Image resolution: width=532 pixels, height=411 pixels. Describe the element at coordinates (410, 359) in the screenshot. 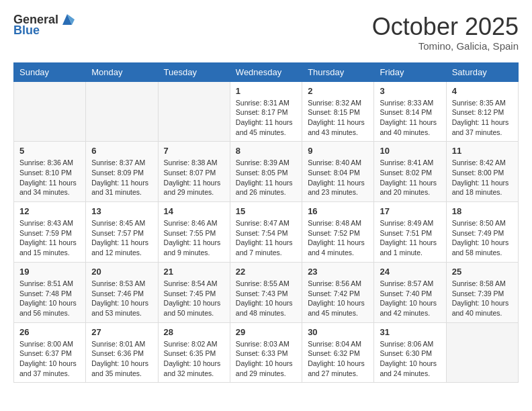

I see `day-info: Sunrise: 8:06 AMSunset: 6:30 PMDaylight:…` at that location.